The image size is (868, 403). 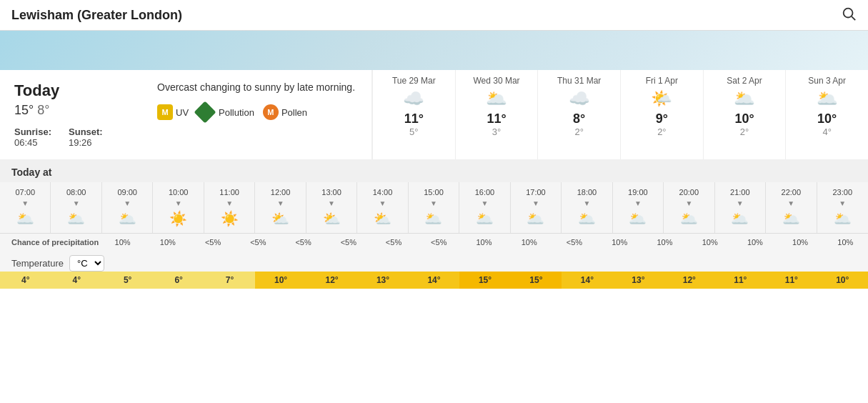 I want to click on temp-cell-6: 12°, so click(x=331, y=280).